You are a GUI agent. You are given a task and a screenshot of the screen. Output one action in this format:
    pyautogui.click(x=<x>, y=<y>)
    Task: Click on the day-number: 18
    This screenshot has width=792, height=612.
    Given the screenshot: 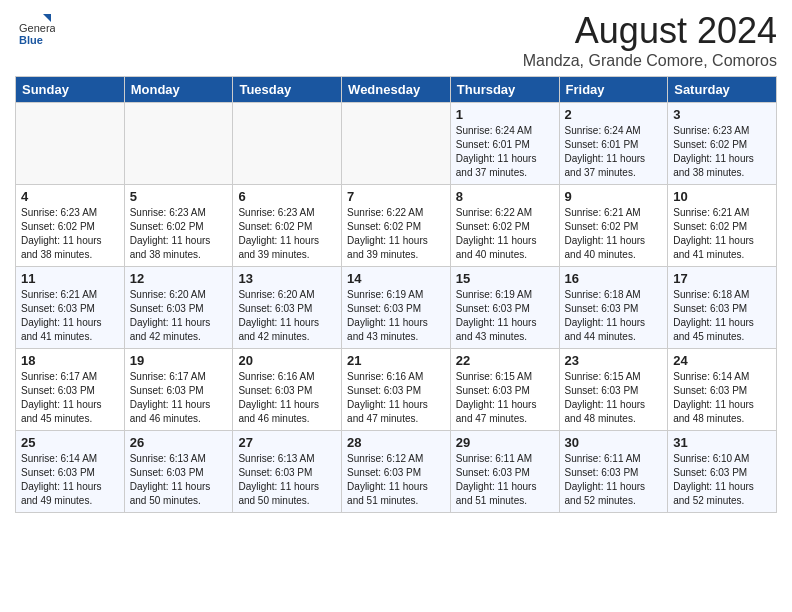 What is the action you would take?
    pyautogui.click(x=70, y=360)
    